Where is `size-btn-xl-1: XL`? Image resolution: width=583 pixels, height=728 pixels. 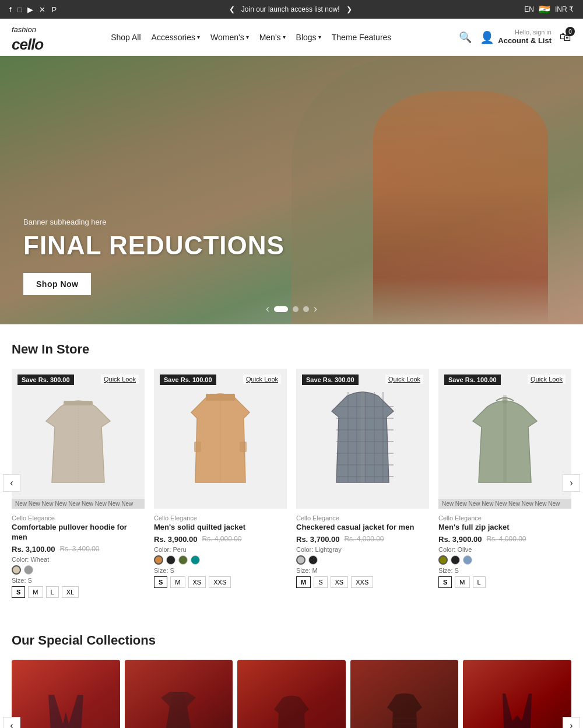 size-btn-xl-1: XL is located at coordinates (70, 592).